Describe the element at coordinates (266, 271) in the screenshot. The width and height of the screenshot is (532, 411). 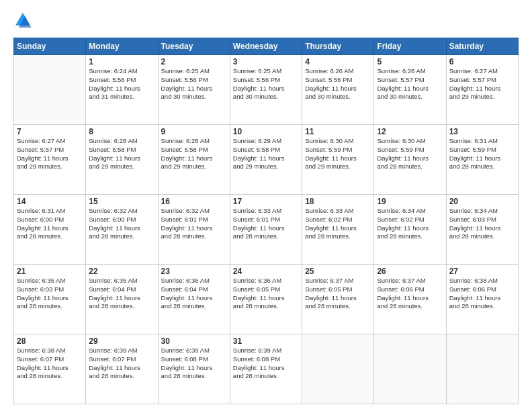
I see `day-number: 24` at that location.